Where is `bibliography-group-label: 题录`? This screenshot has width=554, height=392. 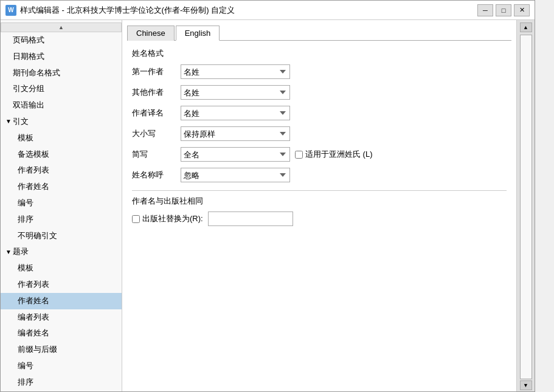
bibliography-group-label: 题录 is located at coordinates (21, 252).